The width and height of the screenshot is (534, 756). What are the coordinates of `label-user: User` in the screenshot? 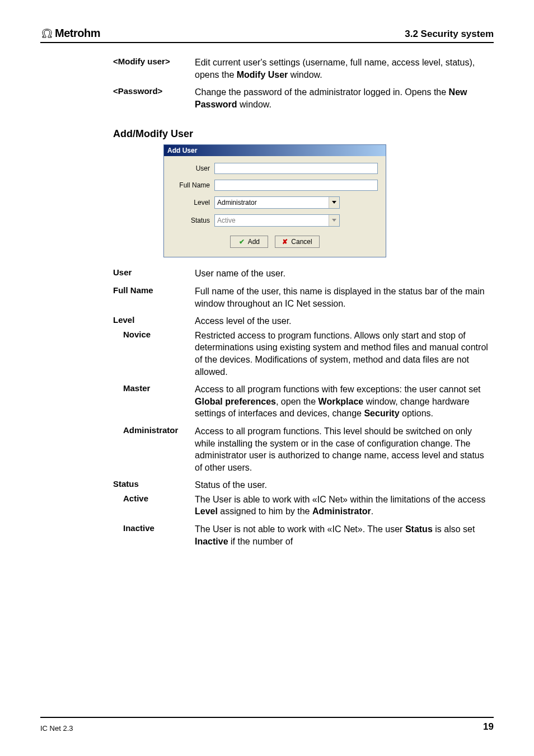 It's located at (193, 168).